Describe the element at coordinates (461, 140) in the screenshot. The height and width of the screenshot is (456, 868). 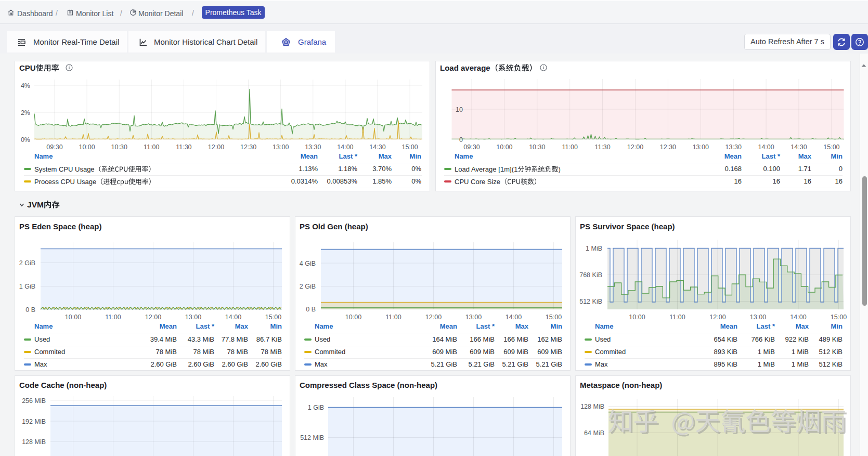
I see `svg-text: 0` at that location.